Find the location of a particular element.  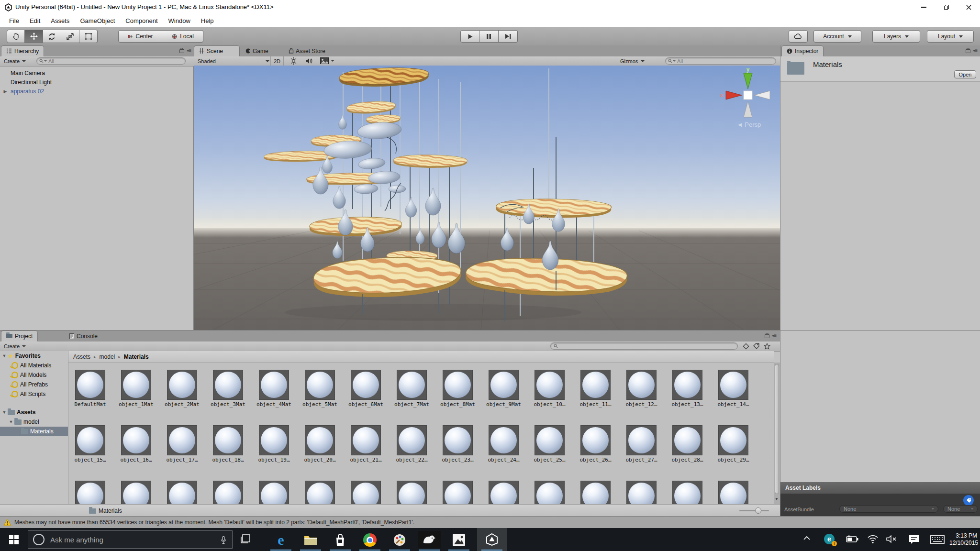

tab-project: Project is located at coordinates (19, 336).